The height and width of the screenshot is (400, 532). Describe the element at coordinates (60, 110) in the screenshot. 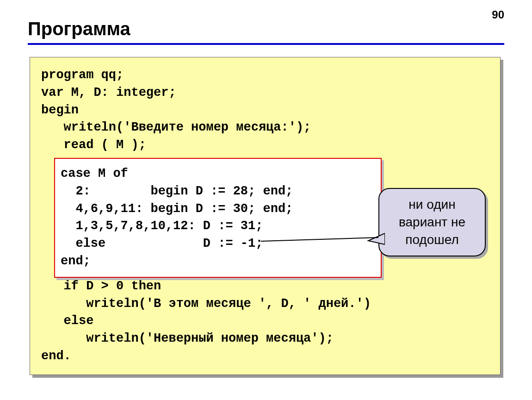

I see `code-line: begin` at that location.